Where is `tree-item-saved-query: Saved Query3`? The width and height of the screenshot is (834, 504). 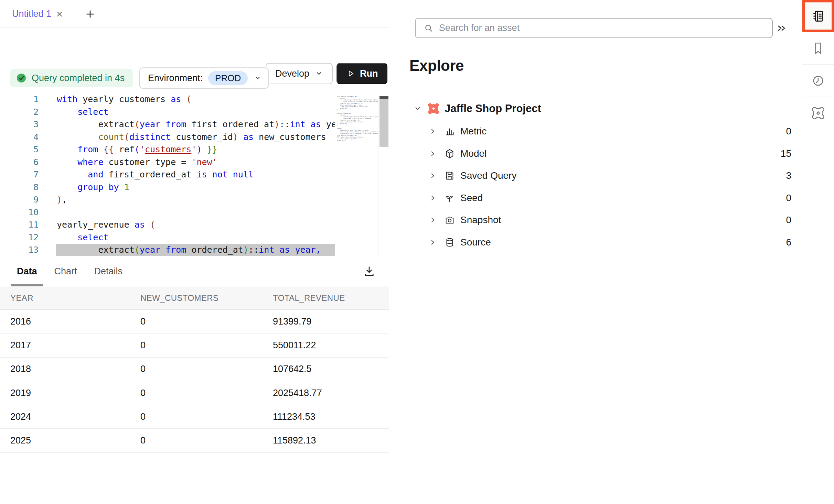
tree-item-saved-query: Saved Query3 is located at coordinates (596, 176).